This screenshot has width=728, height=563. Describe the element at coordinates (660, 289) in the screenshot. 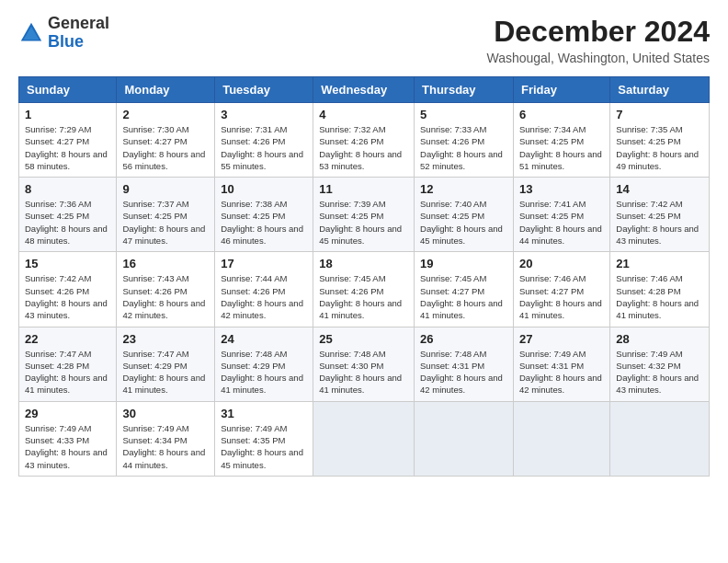

I see `day-21: 21Sunrise: 7:46 AMSunset: 4:28 PMDayligh…` at that location.